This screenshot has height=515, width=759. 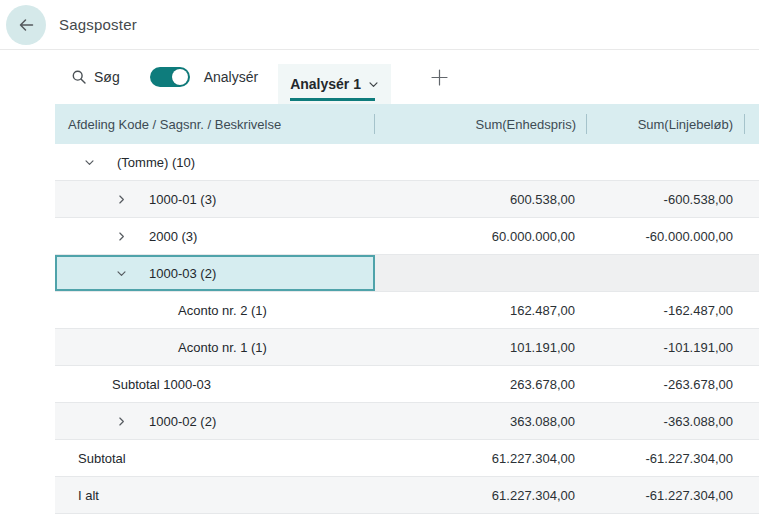 I want to click on page-title: Sagsposter, so click(x=98, y=24).